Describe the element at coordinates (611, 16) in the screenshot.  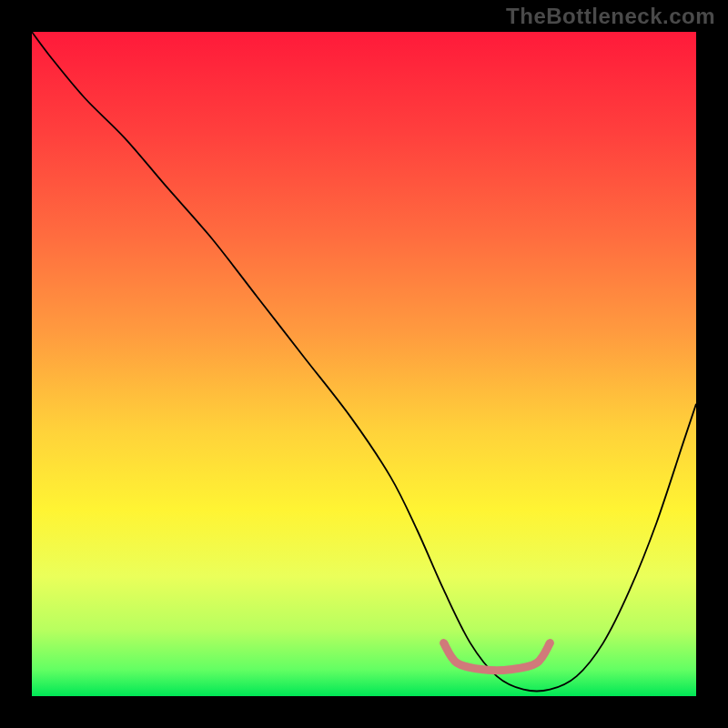
I see `watermark-text: TheBottleneck.com` at that location.